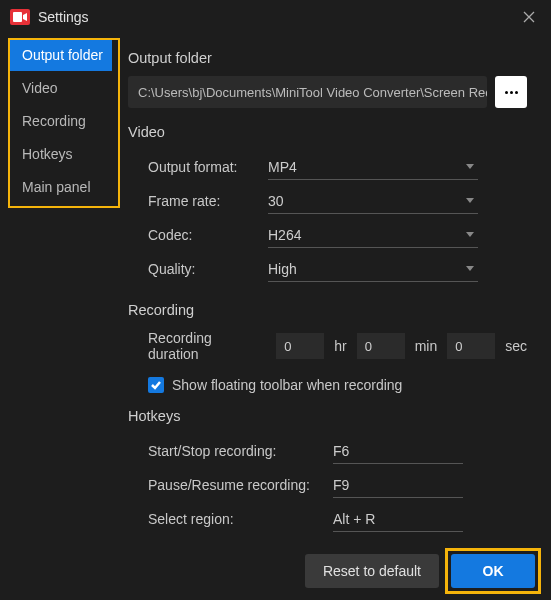  Describe the element at coordinates (207, 346) in the screenshot. I see `recording-duration-label: Recording duration` at that location.